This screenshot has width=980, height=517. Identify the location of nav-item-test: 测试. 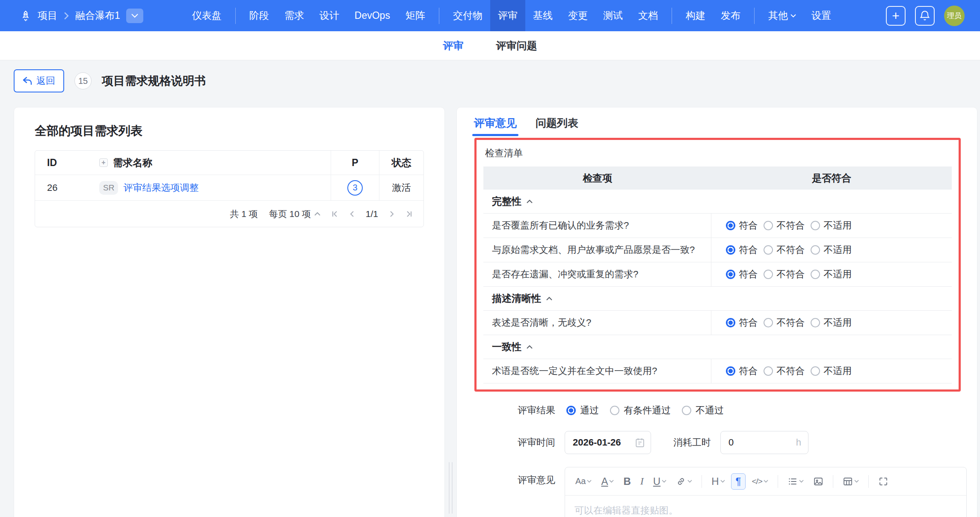
(613, 15).